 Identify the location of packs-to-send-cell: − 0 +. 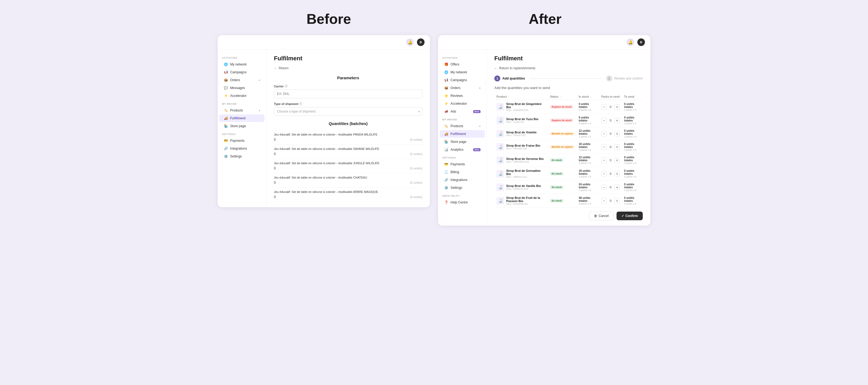
(611, 160).